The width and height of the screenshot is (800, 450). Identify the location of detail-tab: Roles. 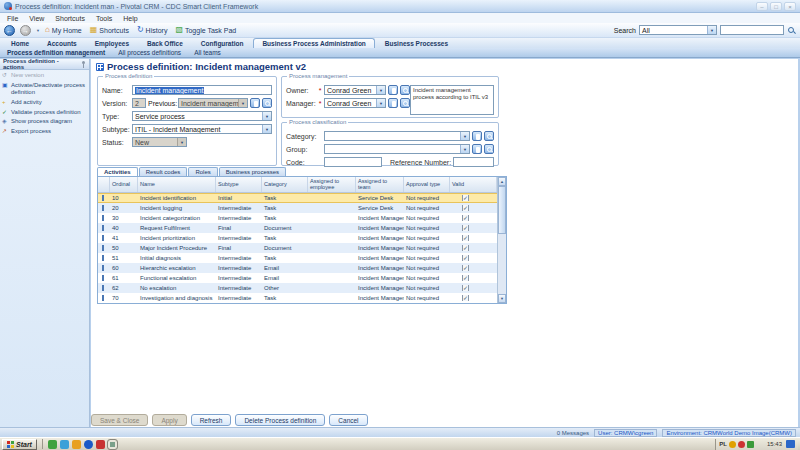
(202, 172).